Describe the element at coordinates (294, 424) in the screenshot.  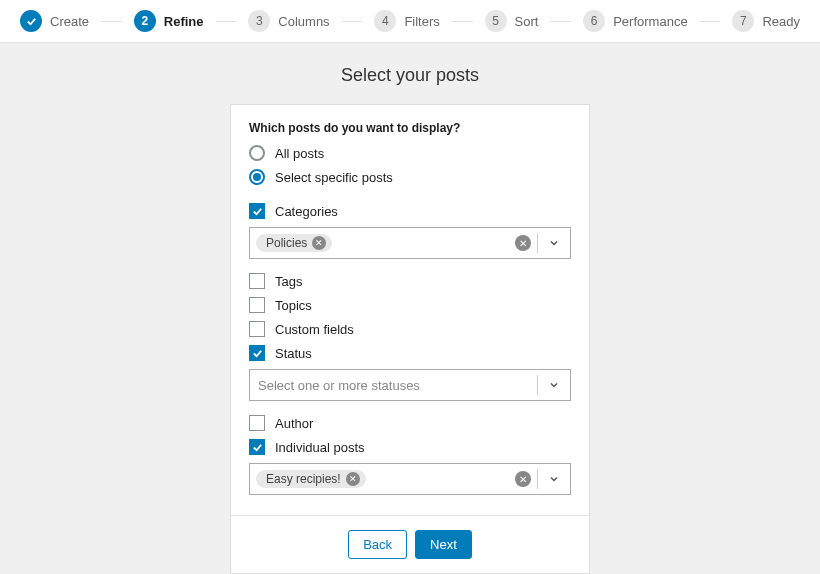
I see `checkbox-label: Author` at that location.